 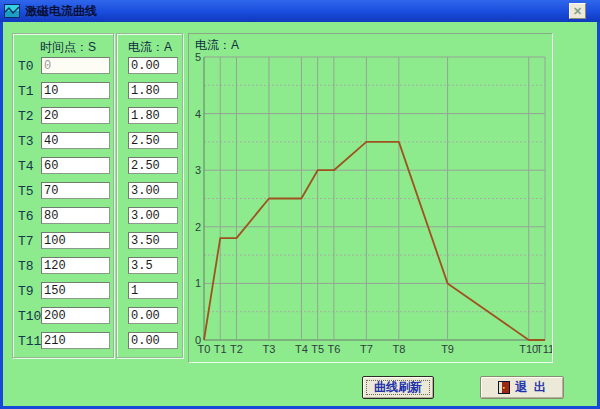 I want to click on table-row: T3, so click(x=63, y=140).